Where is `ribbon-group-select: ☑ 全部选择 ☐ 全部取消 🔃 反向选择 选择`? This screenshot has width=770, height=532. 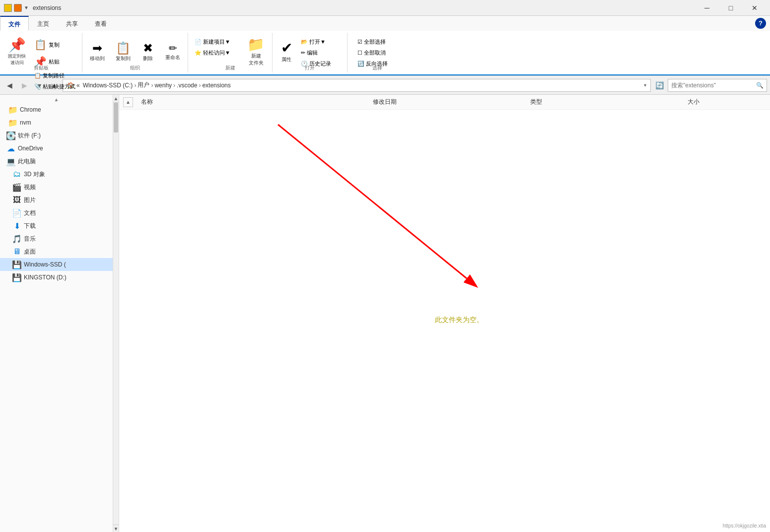
ribbon-group-select: ☑ 全部选择 ☐ 全部取消 🔃 反向选择 选择 is located at coordinates (377, 53).